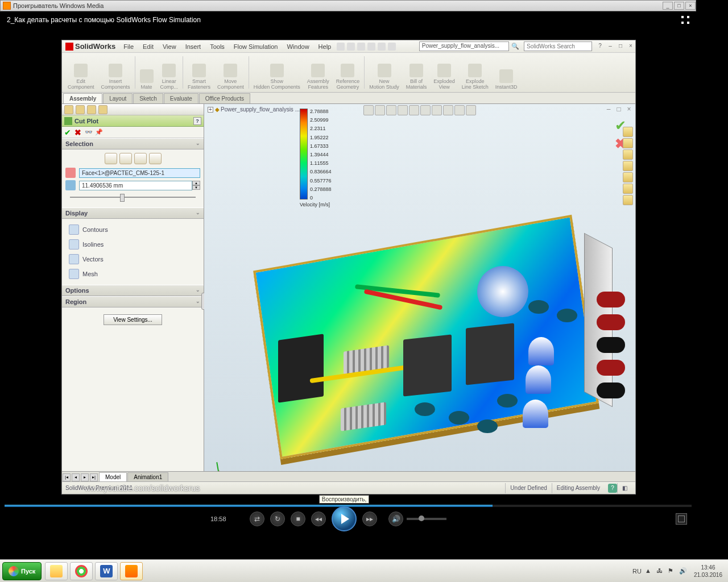  Describe the element at coordinates (380, 110) in the screenshot. I see `zoom-area-icon` at that location.